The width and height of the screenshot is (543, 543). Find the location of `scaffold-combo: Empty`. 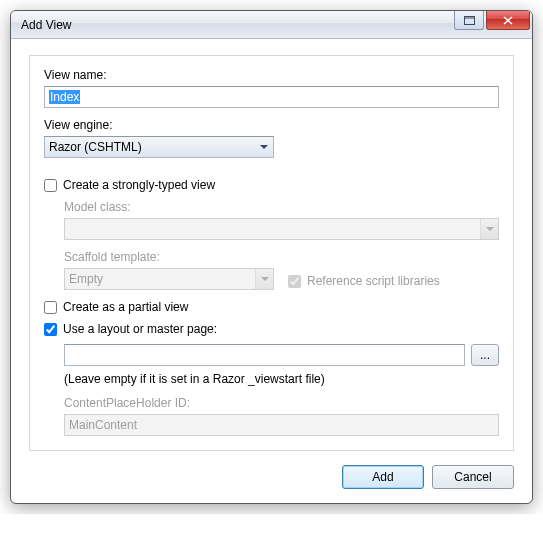

scaffold-combo: Empty is located at coordinates (169, 279).